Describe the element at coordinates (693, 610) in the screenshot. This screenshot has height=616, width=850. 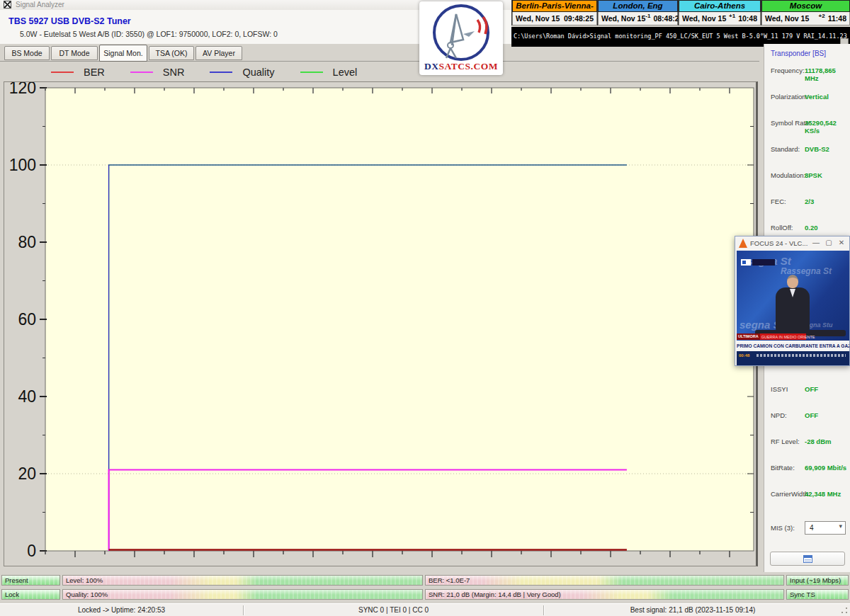
I see `status-best-signal: Best signal: 21,1 dB (2023-11-15 09:14)` at that location.